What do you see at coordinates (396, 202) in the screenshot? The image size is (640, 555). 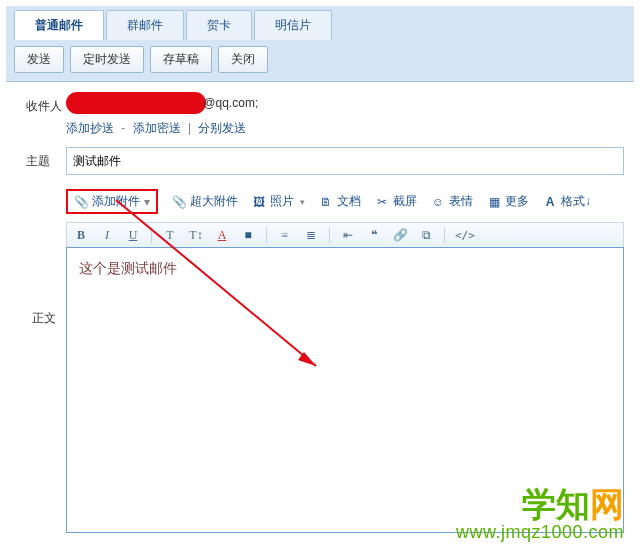 I see `screenshot-button: ✂截屏` at bounding box center [396, 202].